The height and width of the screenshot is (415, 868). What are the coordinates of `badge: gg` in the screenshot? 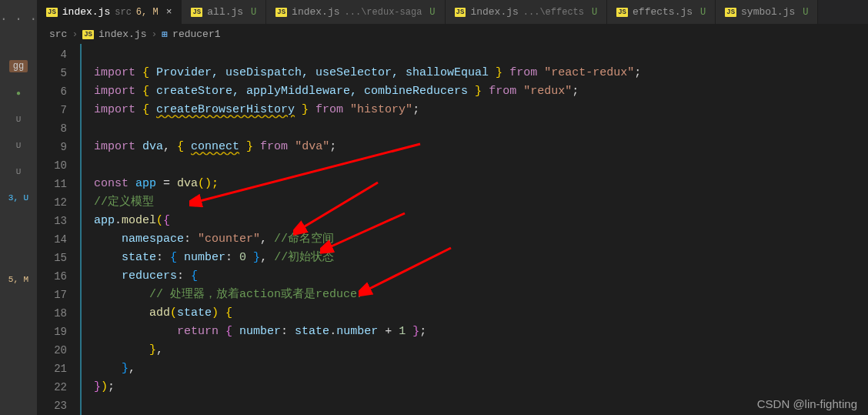 It's located at (18, 66).